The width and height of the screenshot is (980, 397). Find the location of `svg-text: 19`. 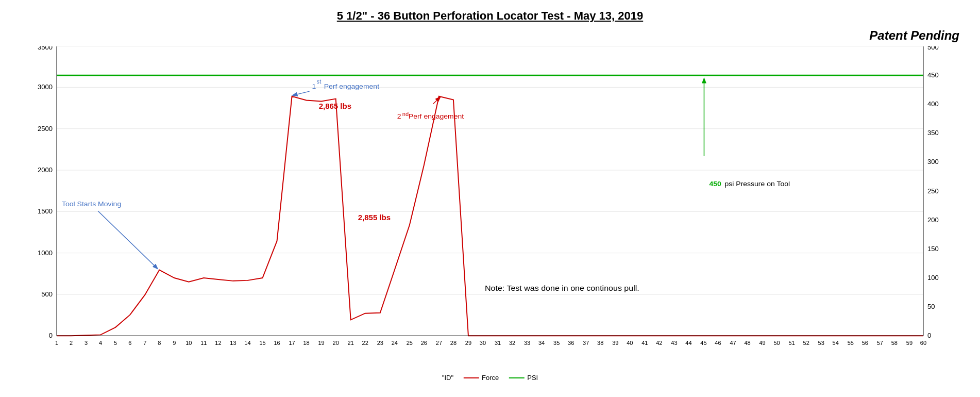

svg-text: 19 is located at coordinates (322, 343).